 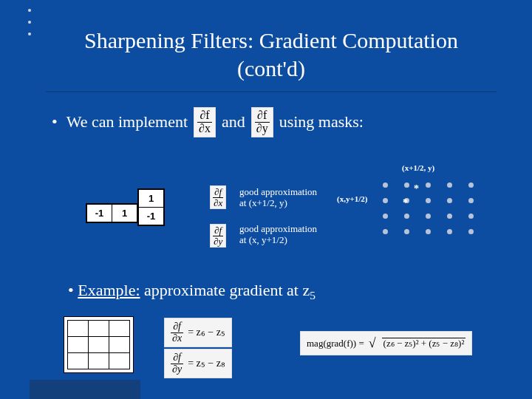 What do you see at coordinates (271, 56) in the screenshot?
I see `slide-title: Sharpening Filters: Gradient Computation…` at bounding box center [271, 56].